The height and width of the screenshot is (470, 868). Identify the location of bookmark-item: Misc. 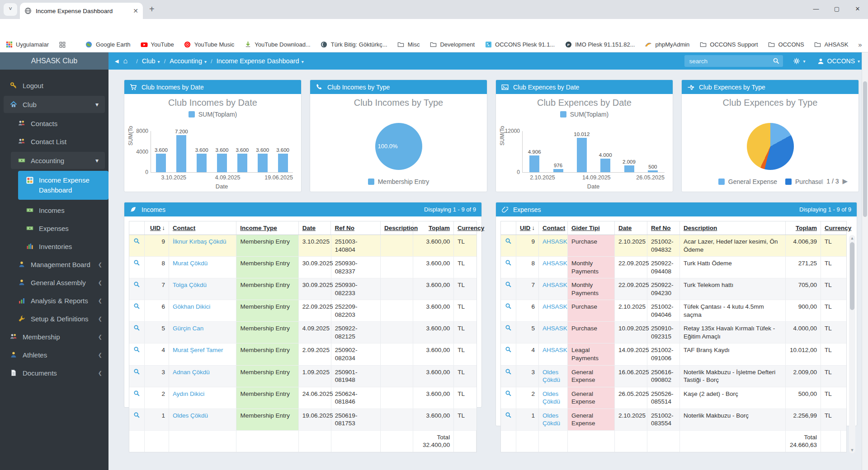
(409, 45).